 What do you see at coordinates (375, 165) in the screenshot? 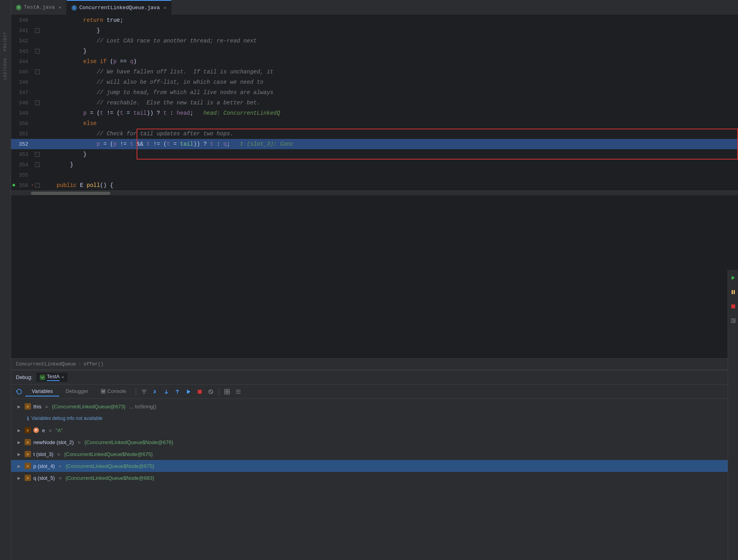
I see `code-line-354: 354 − }` at bounding box center [375, 165].